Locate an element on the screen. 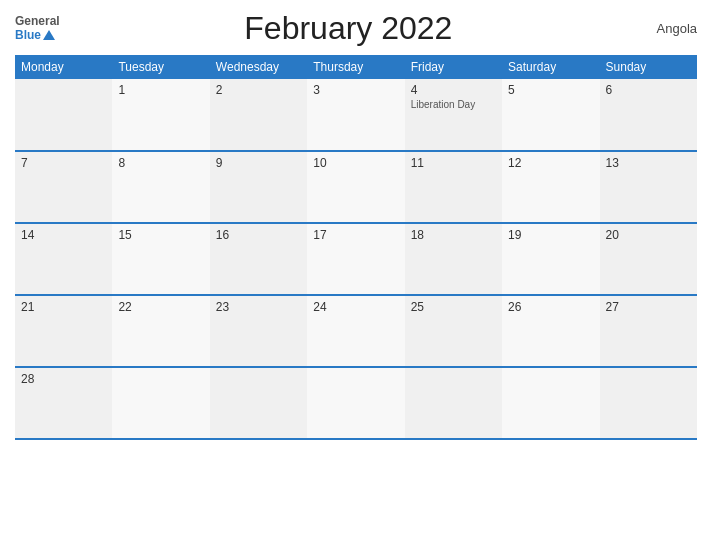 The height and width of the screenshot is (550, 712). calendar-day-cell: 11 is located at coordinates (454, 187).